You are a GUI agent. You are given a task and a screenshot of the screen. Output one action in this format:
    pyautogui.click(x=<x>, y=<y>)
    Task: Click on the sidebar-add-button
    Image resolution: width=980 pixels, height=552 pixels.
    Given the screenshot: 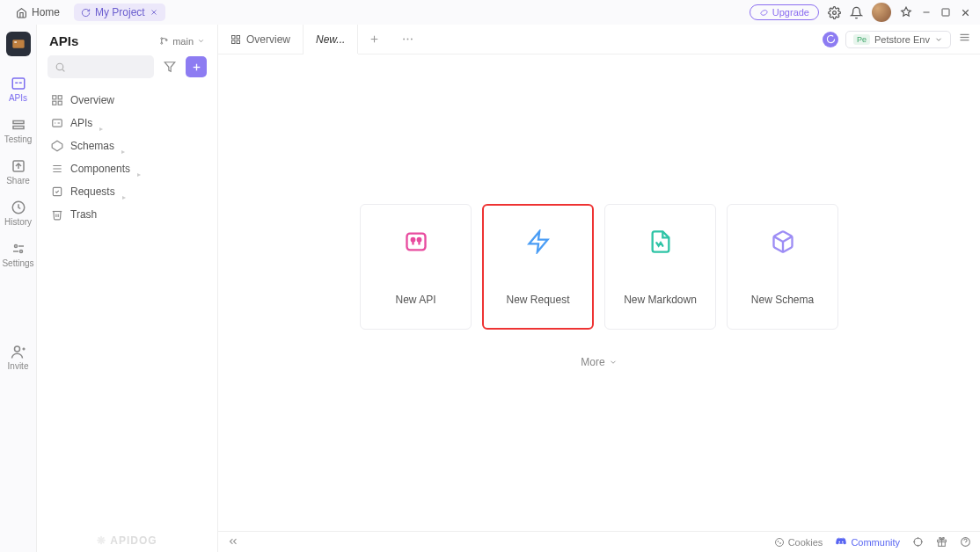 What is the action you would take?
    pyautogui.click(x=196, y=67)
    